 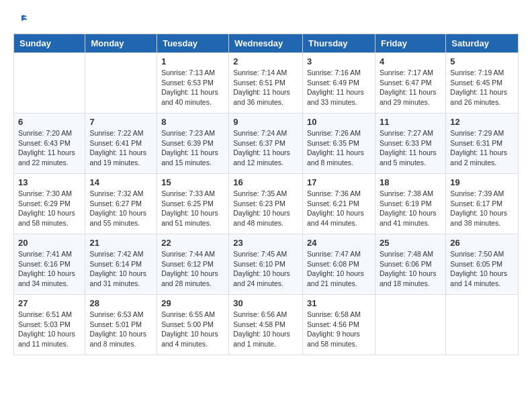 What do you see at coordinates (193, 304) in the screenshot?
I see `day-number: 29` at bounding box center [193, 304].